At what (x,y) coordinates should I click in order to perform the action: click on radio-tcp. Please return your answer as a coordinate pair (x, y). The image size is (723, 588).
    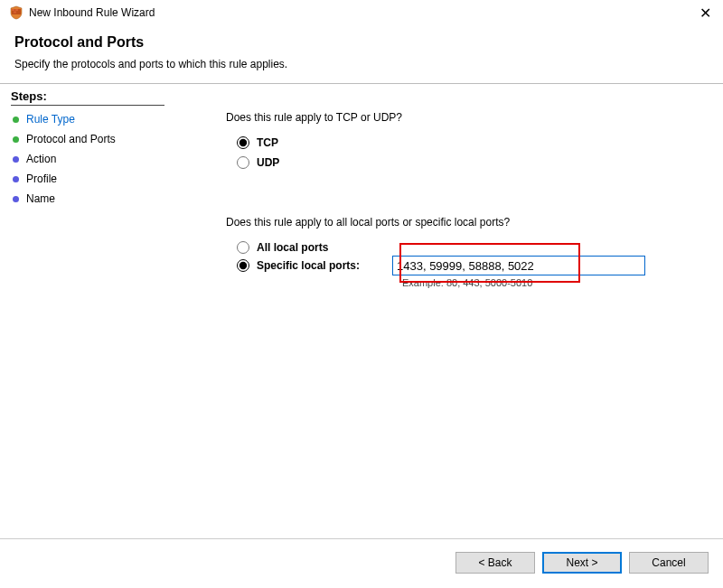
    Looking at the image, I should click on (243, 143).